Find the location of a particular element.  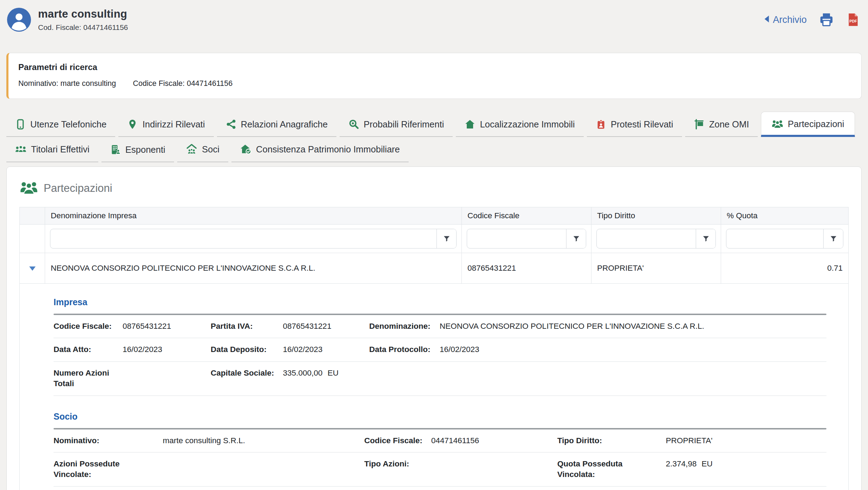

tab-zone-omi: Zone OMI is located at coordinates (721, 125).